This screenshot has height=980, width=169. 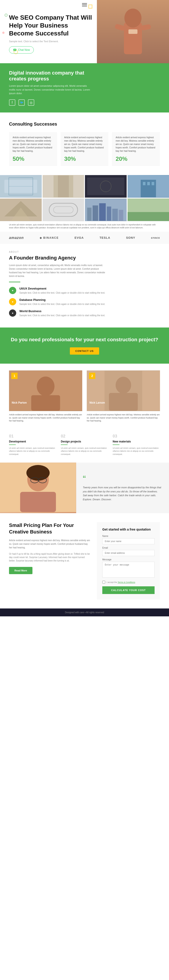 I want to click on team-image-2: 2 Nick Larson, so click(x=123, y=391).